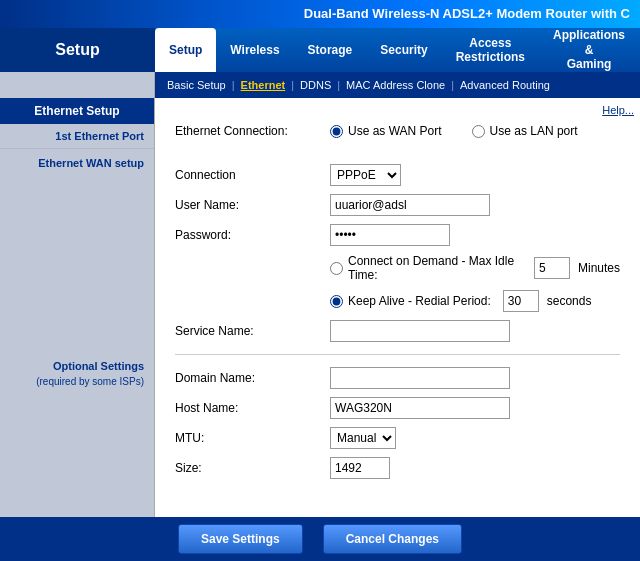  What do you see at coordinates (534, 131) in the screenshot?
I see `lan-port-label: Use as LAN port` at bounding box center [534, 131].